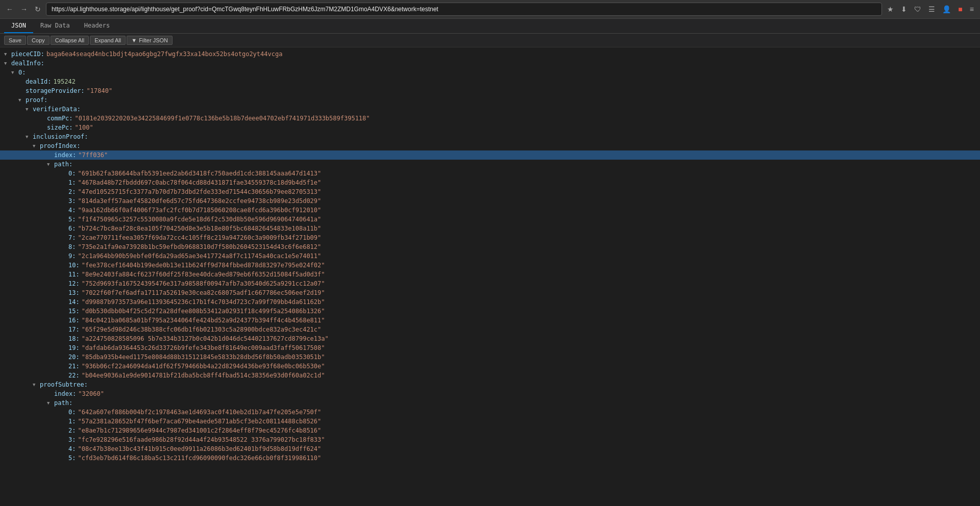  Describe the element at coordinates (36, 146) in the screenshot. I see `proofIndex-toggle: ▼` at that location.